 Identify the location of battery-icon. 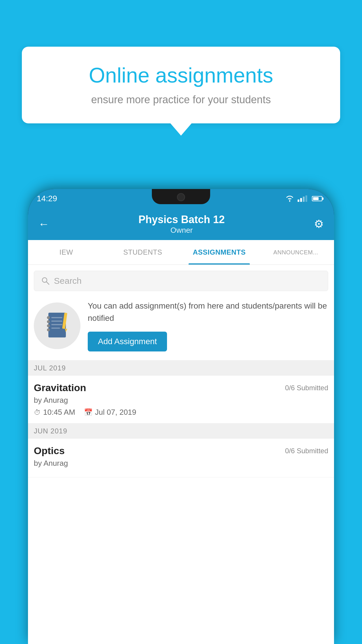
(317, 199).